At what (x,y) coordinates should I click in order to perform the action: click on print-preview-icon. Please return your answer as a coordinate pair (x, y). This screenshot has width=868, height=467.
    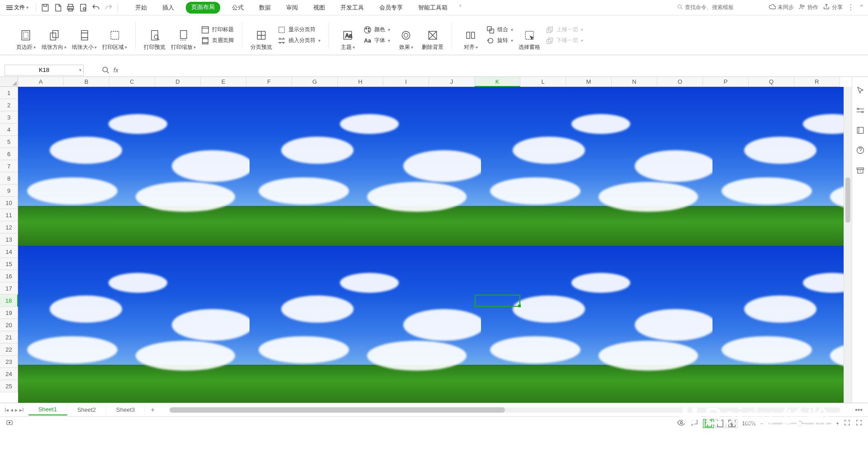
    Looking at the image, I should click on (83, 8).